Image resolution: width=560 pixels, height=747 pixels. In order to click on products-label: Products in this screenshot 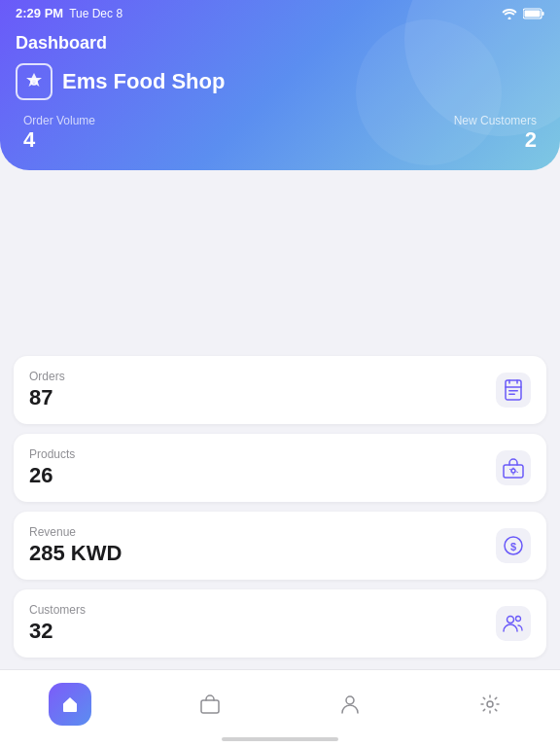, I will do `click(52, 454)`.